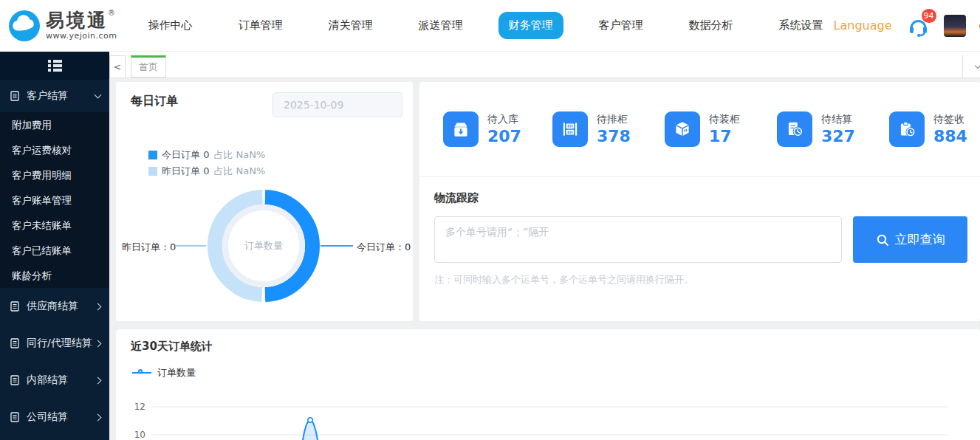  Describe the element at coordinates (55, 380) in the screenshot. I see `sidebar-group-internal-settlement: 内部结算` at that location.